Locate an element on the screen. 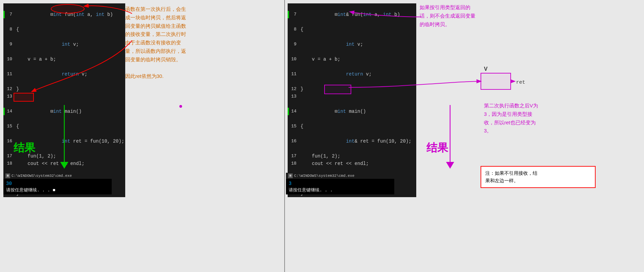 The height and width of the screenshot is (272, 644). purple-rect-v is located at coordinates (338, 89).